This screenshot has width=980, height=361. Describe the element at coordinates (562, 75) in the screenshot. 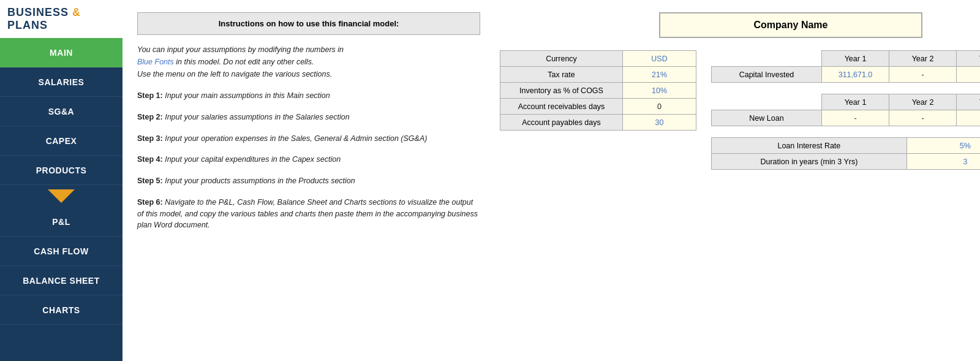

I see `settings-label-1: Tax rate` at that location.